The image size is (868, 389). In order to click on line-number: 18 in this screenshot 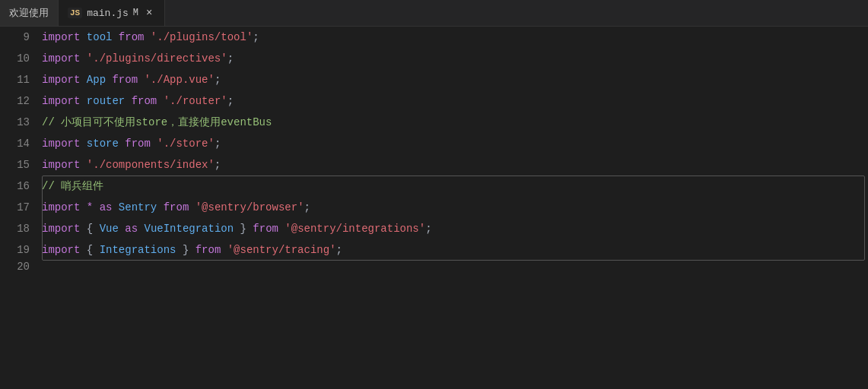, I will do `click(21, 229)`.